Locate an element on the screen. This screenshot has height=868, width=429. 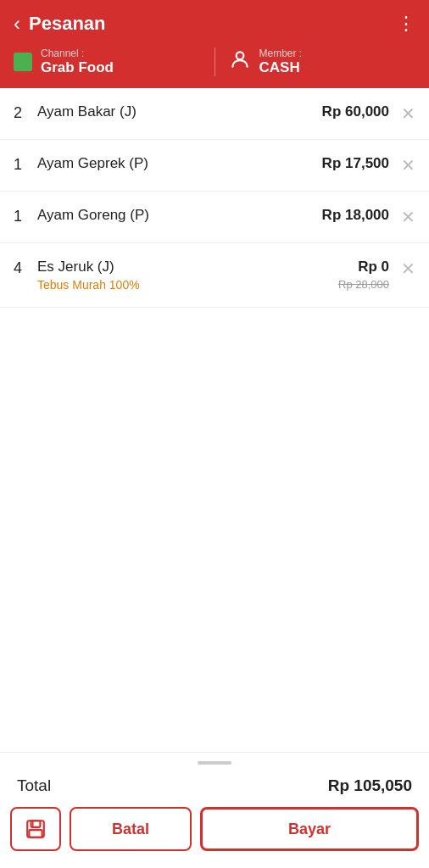
channel-value: Grab Food is located at coordinates (77, 68).